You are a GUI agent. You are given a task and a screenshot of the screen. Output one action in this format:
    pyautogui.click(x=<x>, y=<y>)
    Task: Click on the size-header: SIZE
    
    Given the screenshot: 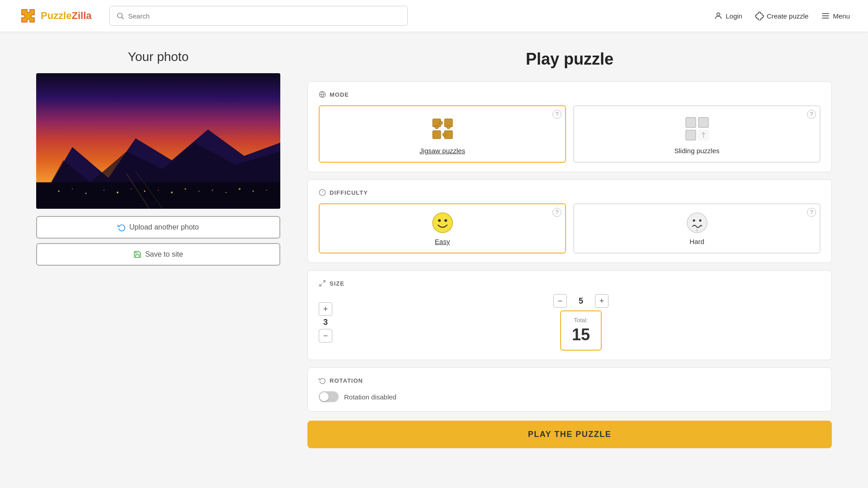 What is the action you would take?
    pyautogui.click(x=570, y=283)
    